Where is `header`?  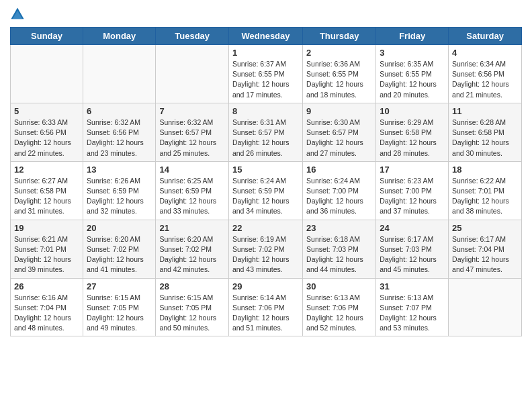 header is located at coordinates (266, 14).